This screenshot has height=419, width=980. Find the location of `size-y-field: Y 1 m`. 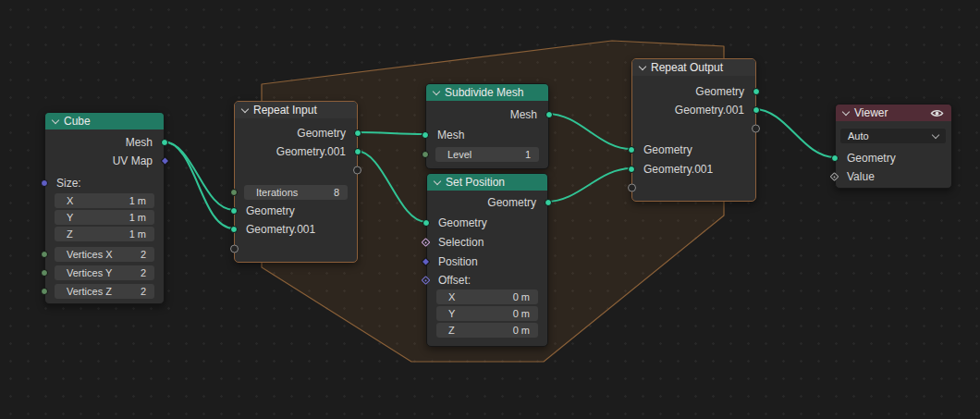

size-y-field: Y 1 m is located at coordinates (104, 217).